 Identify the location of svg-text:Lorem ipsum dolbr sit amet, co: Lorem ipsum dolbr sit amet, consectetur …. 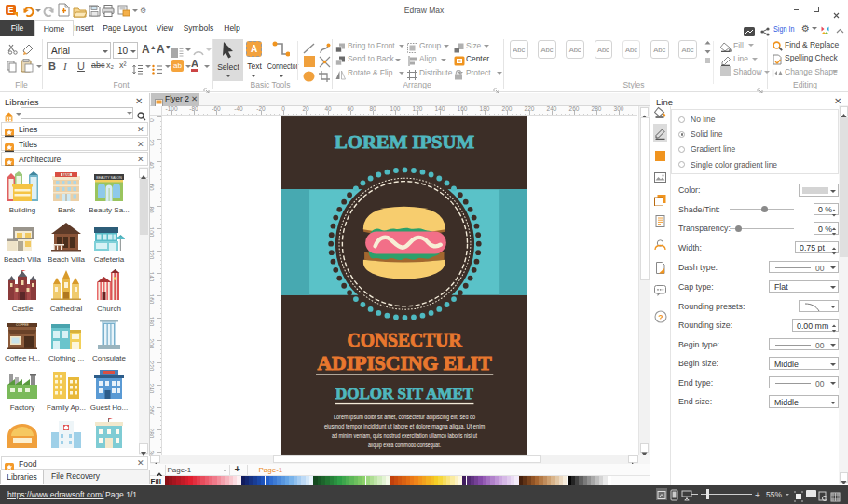
(404, 417).